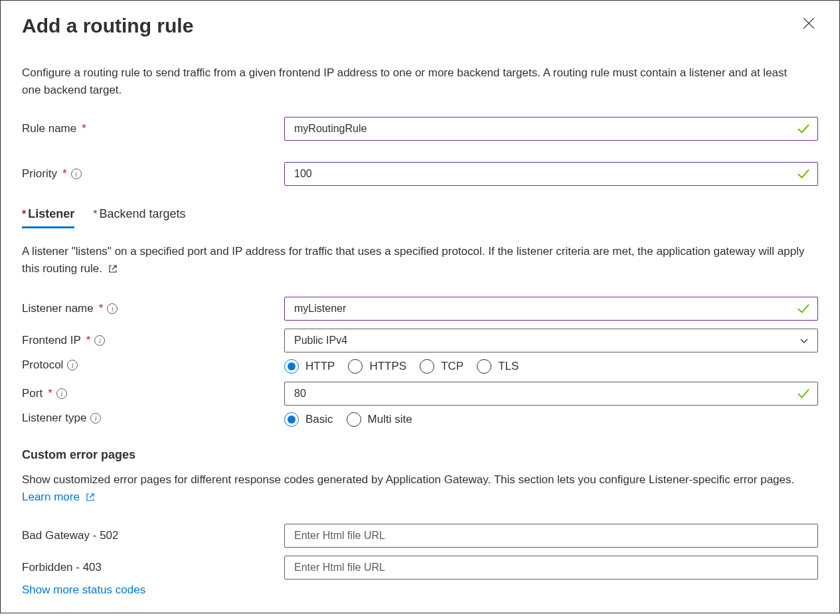 The width and height of the screenshot is (840, 616). I want to click on protocol-option-https: HTTPS, so click(377, 366).